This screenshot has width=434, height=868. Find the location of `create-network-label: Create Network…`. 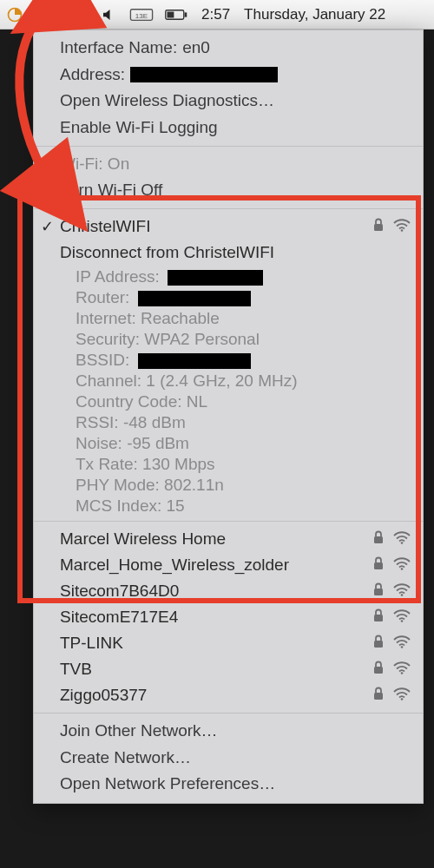

create-network-label: Create Network… is located at coordinates (125, 759).